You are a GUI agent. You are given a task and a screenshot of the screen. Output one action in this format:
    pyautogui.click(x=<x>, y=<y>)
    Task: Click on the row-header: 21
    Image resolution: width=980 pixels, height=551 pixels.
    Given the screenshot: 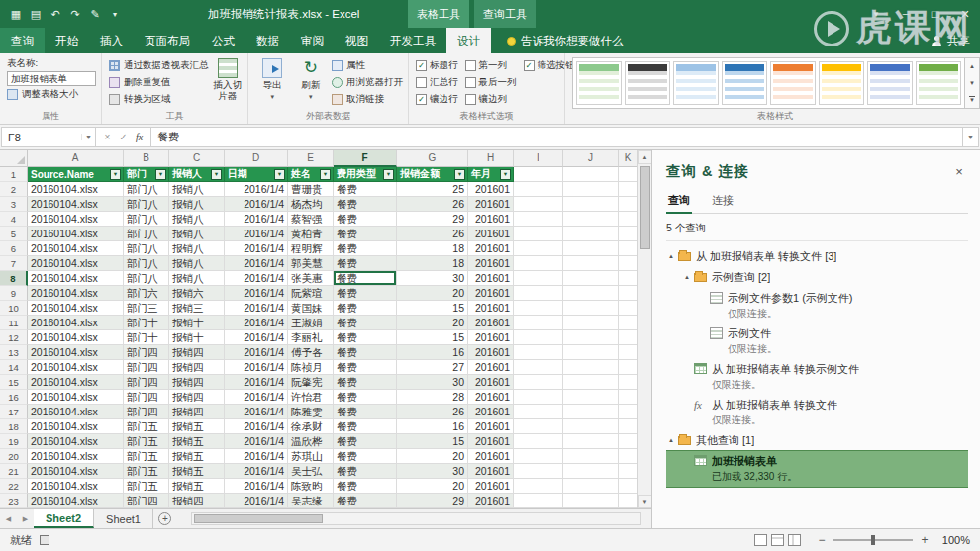 What is the action you would take?
    pyautogui.click(x=14, y=471)
    